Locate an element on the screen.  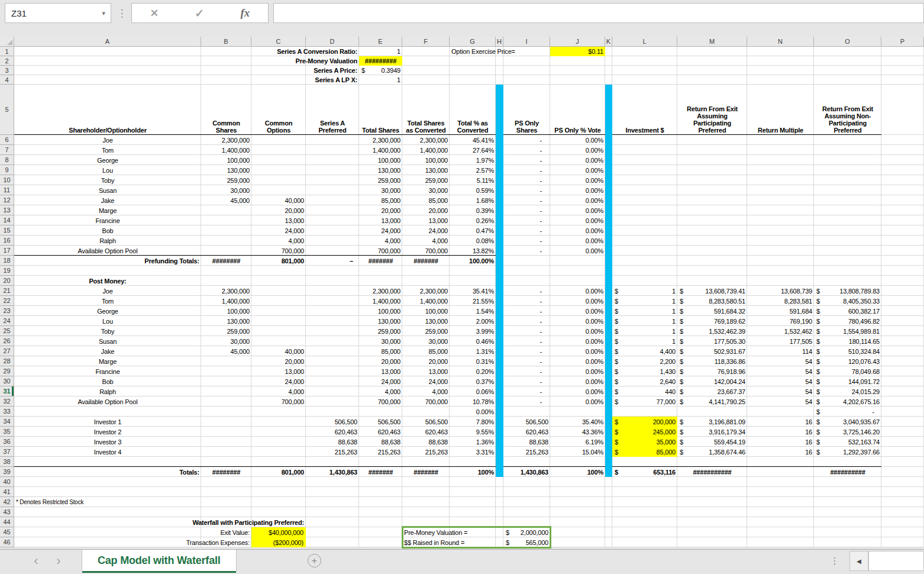
cell-A29: Francine is located at coordinates (108, 372).